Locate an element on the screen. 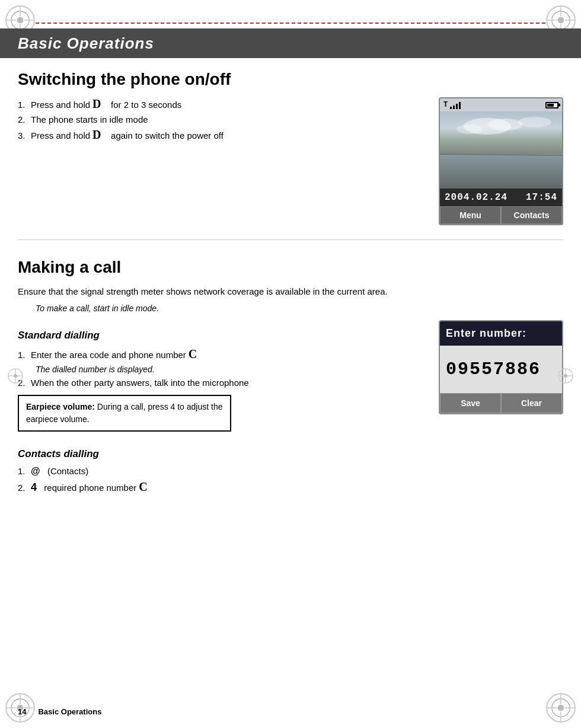 The height and width of the screenshot is (728, 581). step-1-text-after: for 2 to 3 seconds is located at coordinates (143, 104).